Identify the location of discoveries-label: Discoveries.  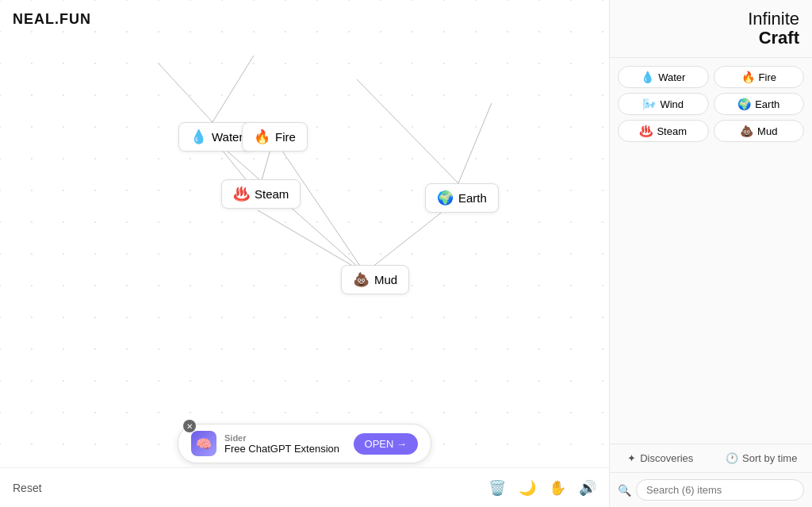
(666, 459).